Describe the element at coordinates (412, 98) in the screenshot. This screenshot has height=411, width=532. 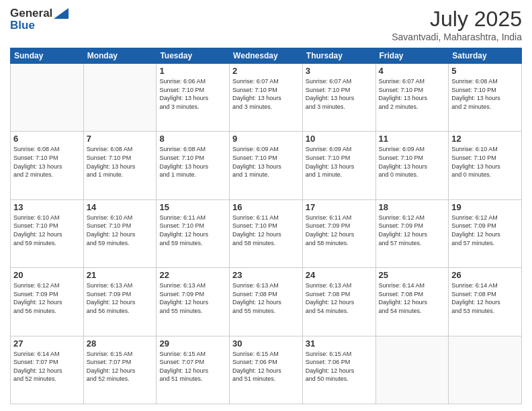
I see `calendar-cell: 4Sunrise: 6:07 AM Sunset: 7:10 PM Daylig…` at that location.